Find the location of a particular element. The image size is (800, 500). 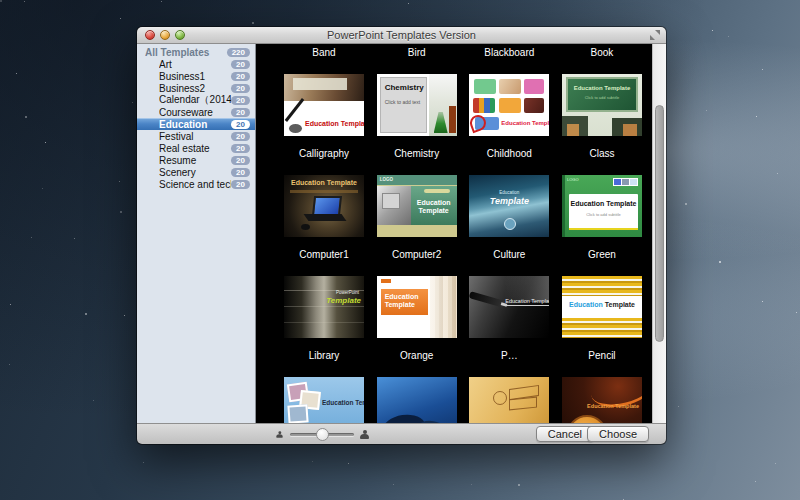

thumb-subtitle: Education is located at coordinates (509, 192).